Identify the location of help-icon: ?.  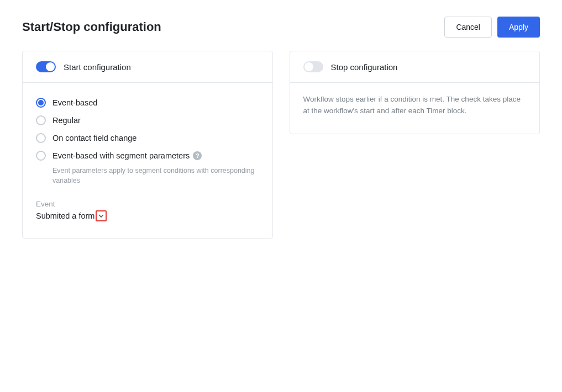
(197, 156).